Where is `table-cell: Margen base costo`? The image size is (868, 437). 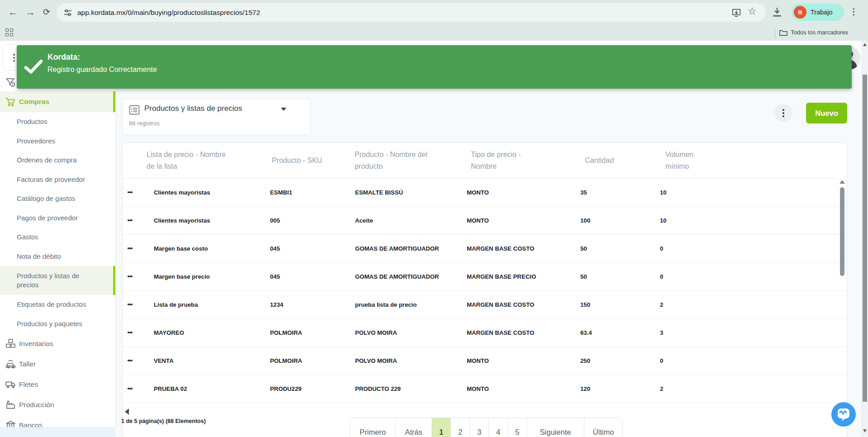 table-cell: Margen base costo is located at coordinates (181, 248).